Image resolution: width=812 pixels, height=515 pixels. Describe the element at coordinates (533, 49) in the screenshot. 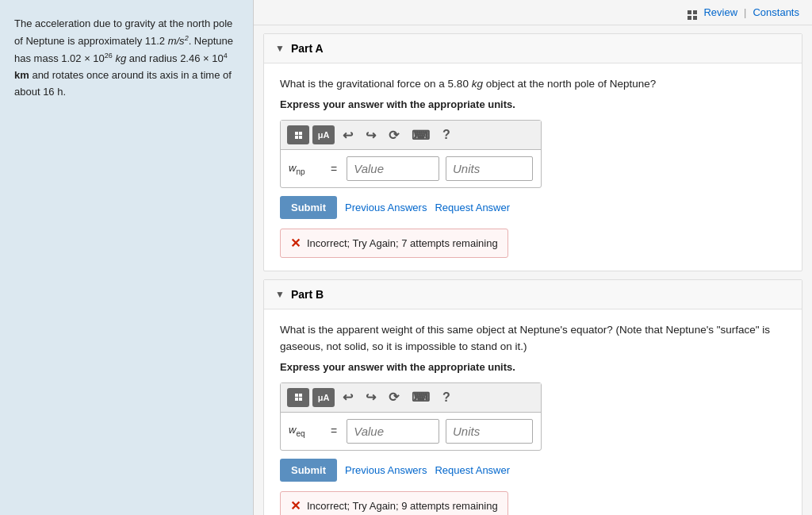

I see `part-a-header: ▼ Part A` at that location.